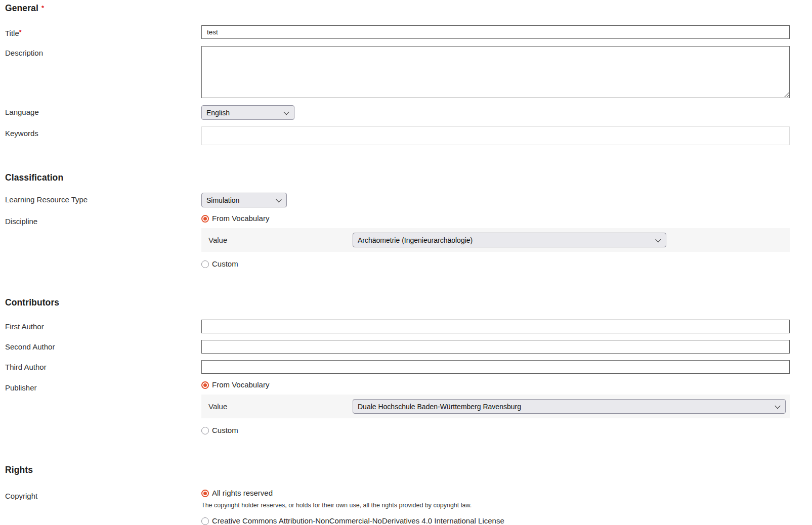 This screenshot has height=525, width=812. What do you see at coordinates (103, 52) in the screenshot?
I see `description-label: Description` at bounding box center [103, 52].